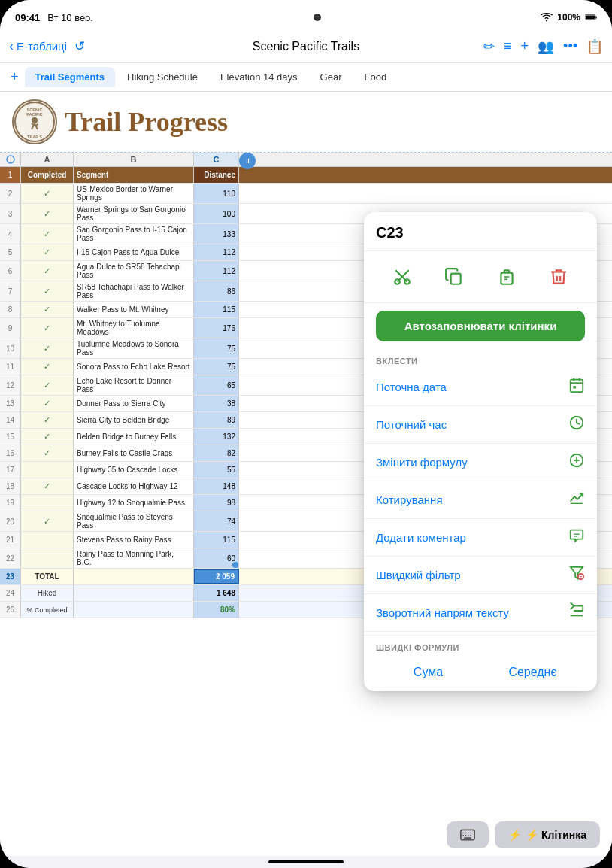  I want to click on lightning-icon: ⚡, so click(514, 835).